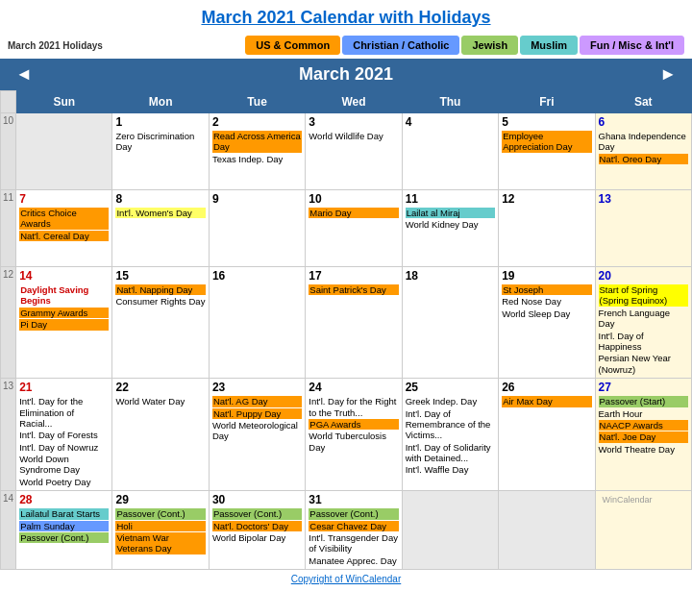 This screenshot has width=692, height=616. I want to click on holiday-world-sleep: World Sleep Day, so click(546, 313).